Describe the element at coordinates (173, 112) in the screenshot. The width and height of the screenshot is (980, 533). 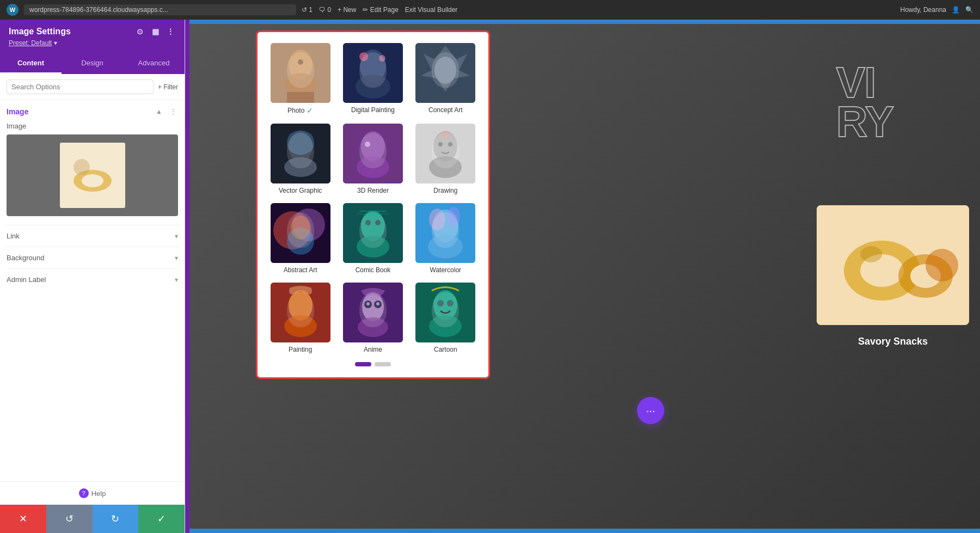
I see `more-options-icon: ⋮` at that location.